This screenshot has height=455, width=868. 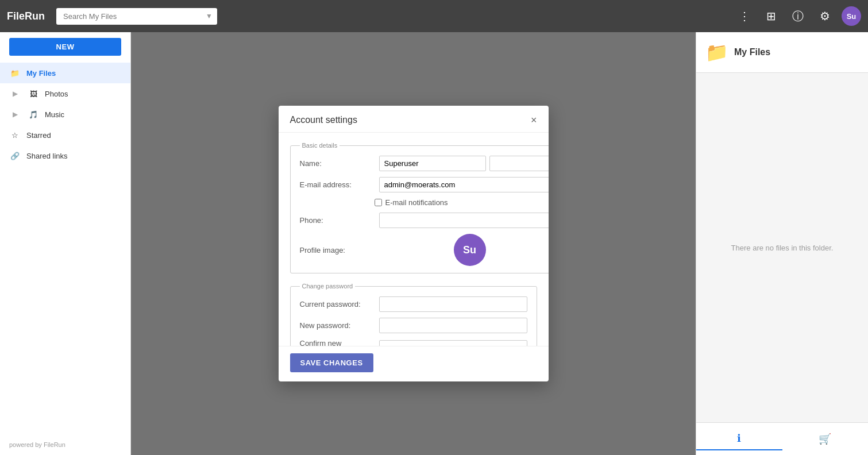 What do you see at coordinates (56, 94) in the screenshot?
I see `sidebar-item-label: Photos` at bounding box center [56, 94].